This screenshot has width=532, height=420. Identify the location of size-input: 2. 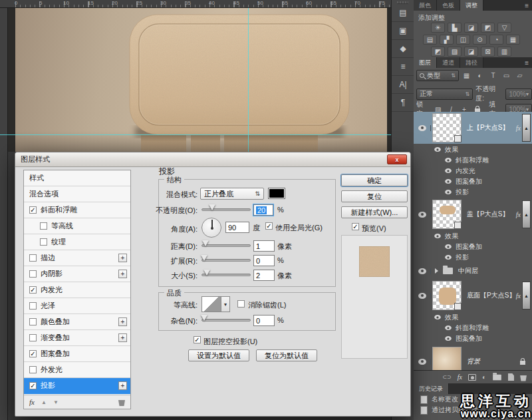
(264, 276).